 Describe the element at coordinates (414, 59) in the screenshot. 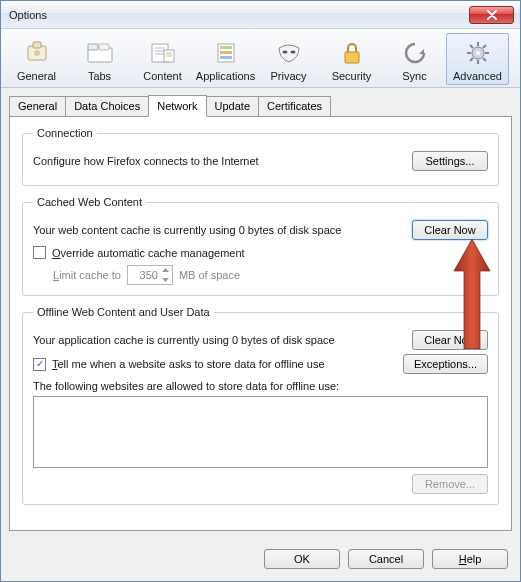

I see `tool-sync: Sync` at that location.